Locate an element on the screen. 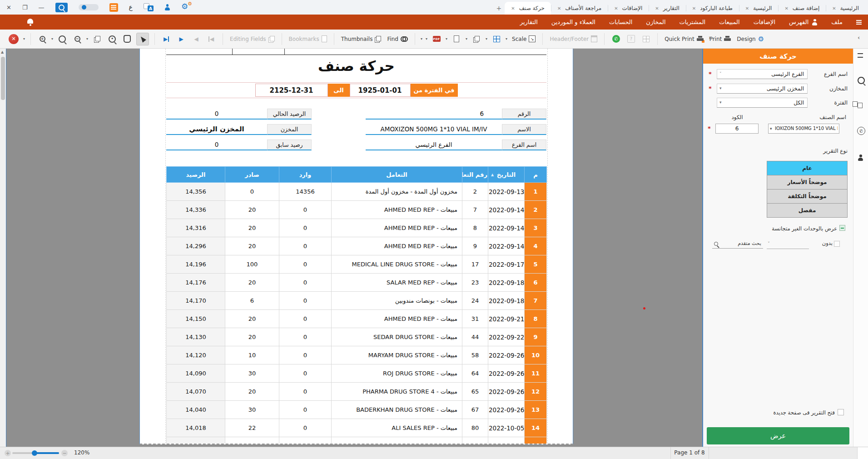 The width and height of the screenshot is (868, 459). quick-print-button: Quick Print is located at coordinates (684, 39).